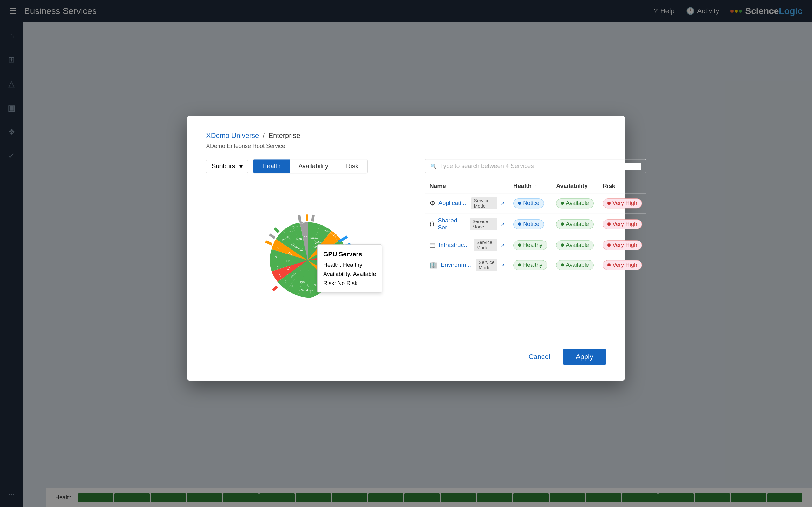 The image size is (812, 507). What do you see at coordinates (530, 203) in the screenshot?
I see `health-cell-1: Notice` at bounding box center [530, 203].